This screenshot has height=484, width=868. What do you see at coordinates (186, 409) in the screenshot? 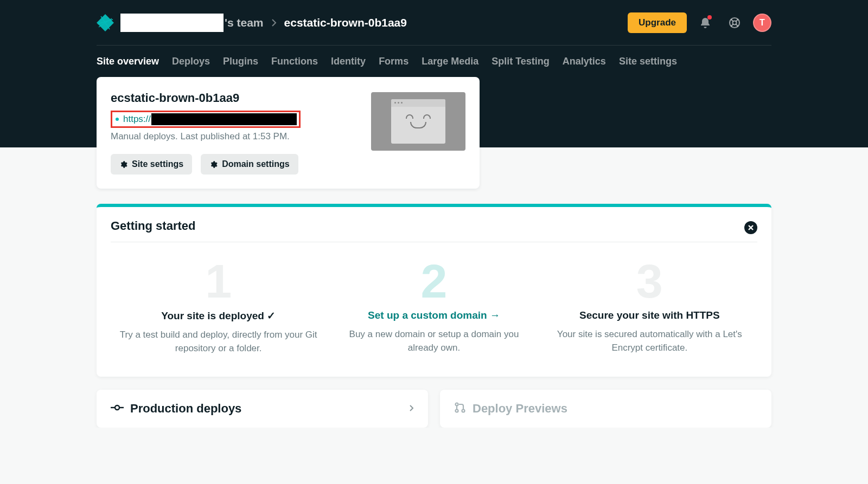
I see `production-deploys-title: Production deploys` at bounding box center [186, 409].